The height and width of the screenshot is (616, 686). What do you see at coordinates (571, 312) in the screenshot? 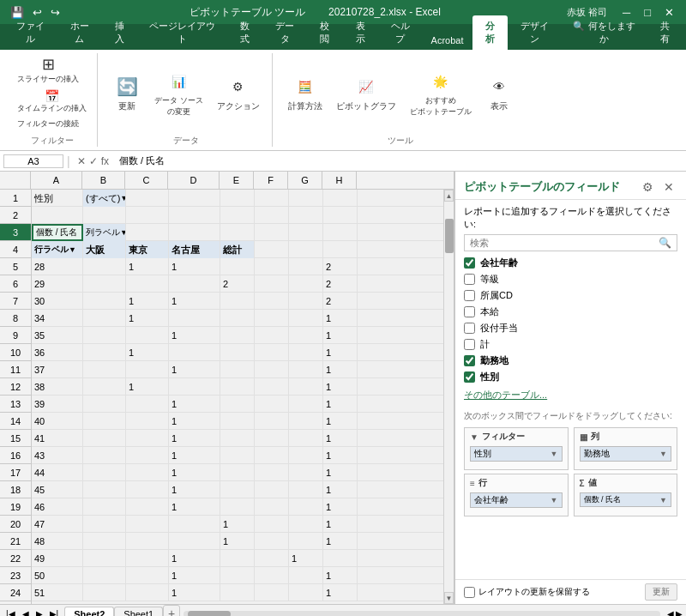
I see `pivot-field-base-salary: 本給` at bounding box center [571, 312].